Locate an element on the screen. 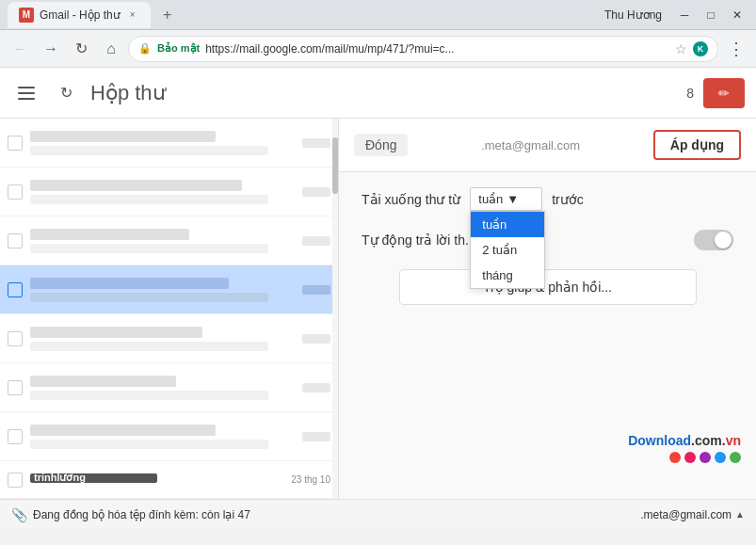 This screenshot has width=756, height=545. settings-email: .meta@gmail.com is located at coordinates (530, 145).